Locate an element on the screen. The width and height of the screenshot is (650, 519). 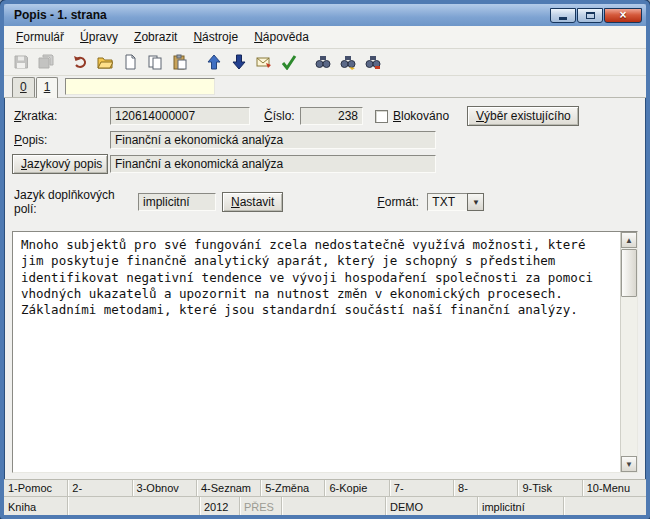
arrow-up-icon: ▲ is located at coordinates (629, 240).